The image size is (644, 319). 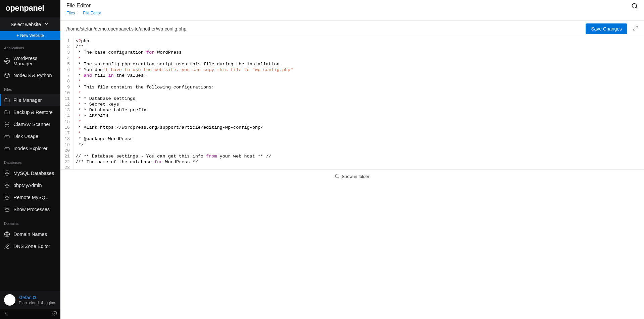 I want to click on line-gutter: 1234567891011121314151617181920212223, so click(x=67, y=103).